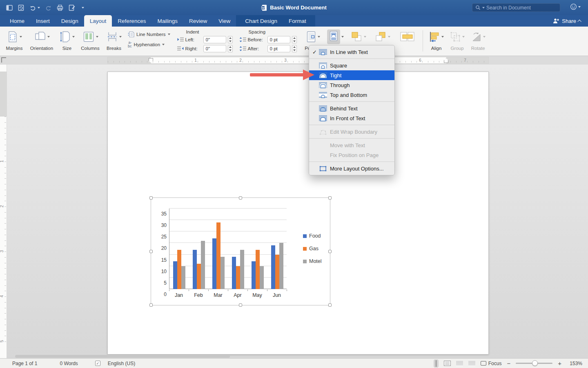 This screenshot has width=588, height=368. Describe the element at coordinates (149, 34) in the screenshot. I see `line-numbers-button: Line Numbers` at that location.